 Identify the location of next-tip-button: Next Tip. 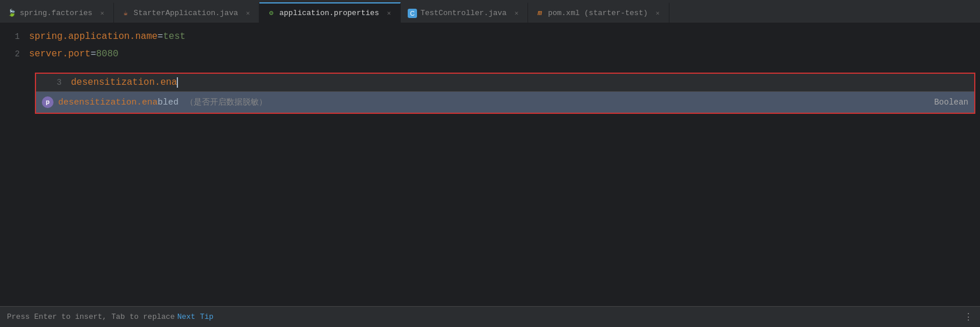
(195, 317).